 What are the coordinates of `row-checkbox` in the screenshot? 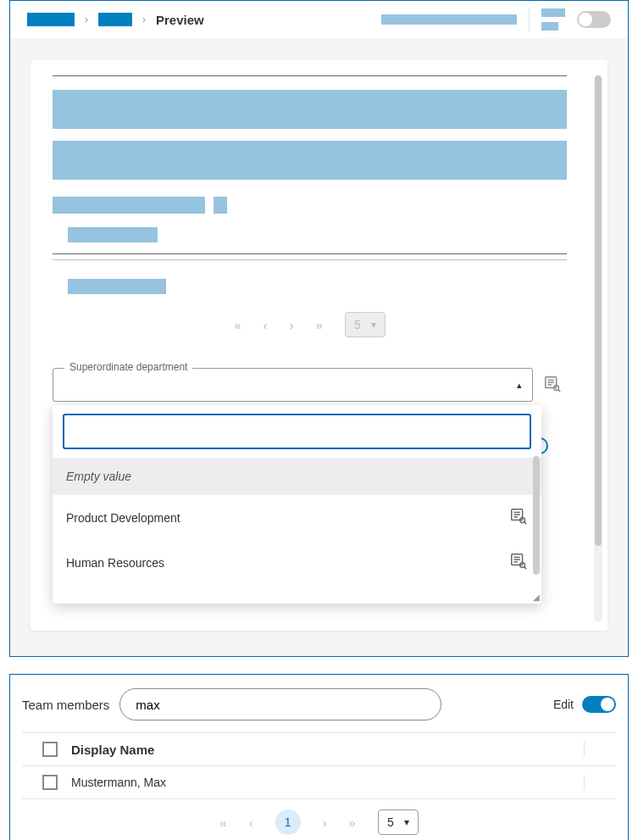 It's located at (50, 782).